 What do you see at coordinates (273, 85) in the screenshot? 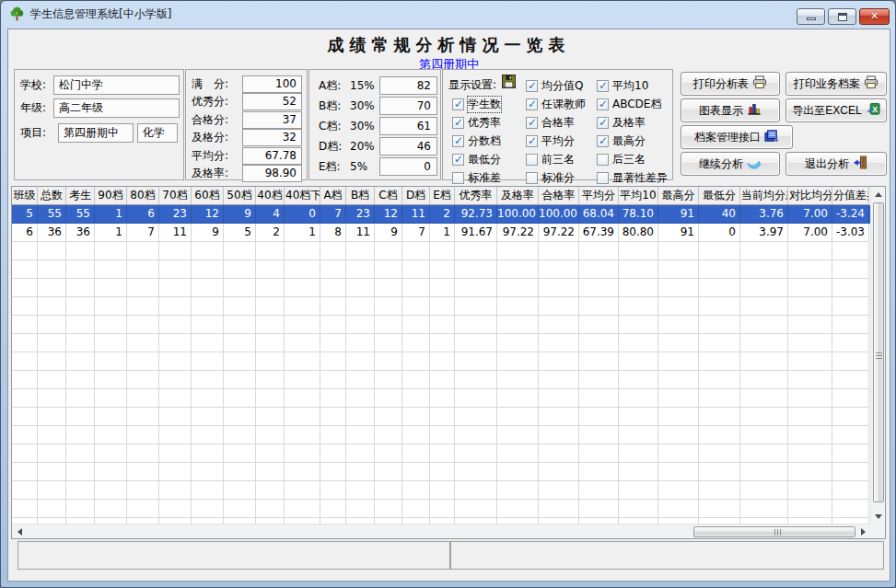
I see `score-setting-value: 100` at bounding box center [273, 85].